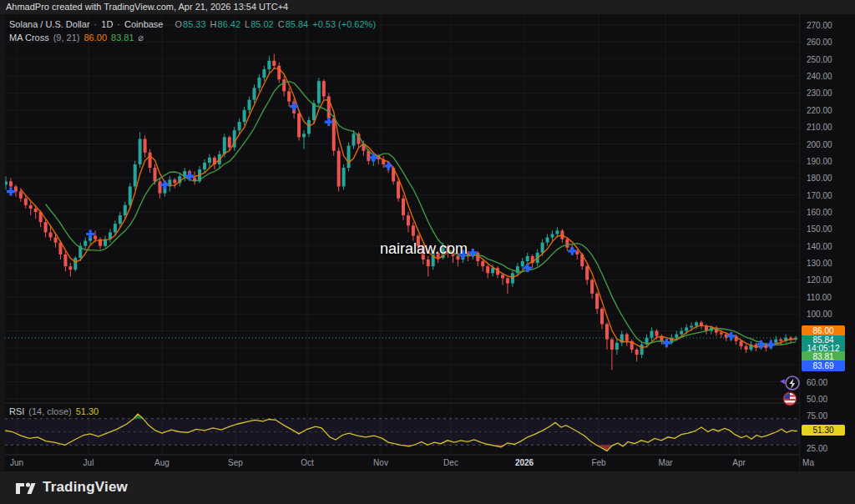 Image resolution: width=855 pixels, height=504 pixels. What do you see at coordinates (823, 431) in the screenshot?
I see `rsi-value-label: 51.30` at bounding box center [823, 431].